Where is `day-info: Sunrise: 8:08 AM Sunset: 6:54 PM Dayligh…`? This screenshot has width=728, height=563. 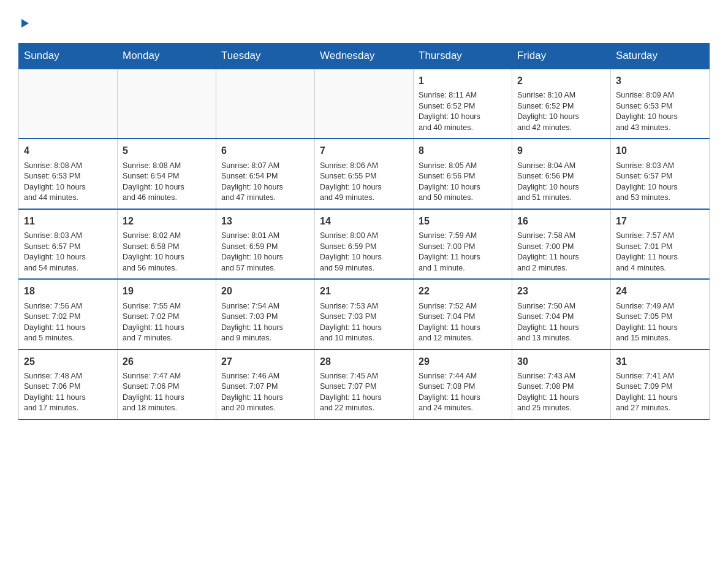 day-info: Sunrise: 8:08 AM Sunset: 6:54 PM Dayligh… is located at coordinates (167, 182).